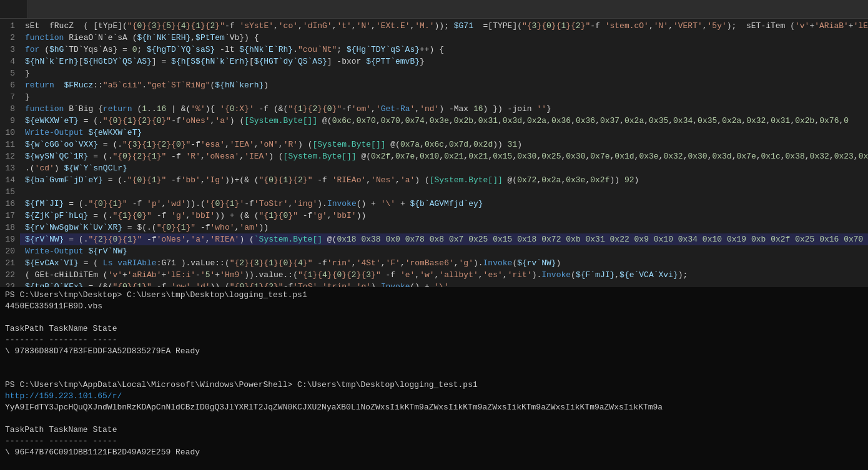 Image resolution: width=868 pixels, height=470 pixels. Describe the element at coordinates (10, 109) in the screenshot. I see `line-number: 8` at that location.